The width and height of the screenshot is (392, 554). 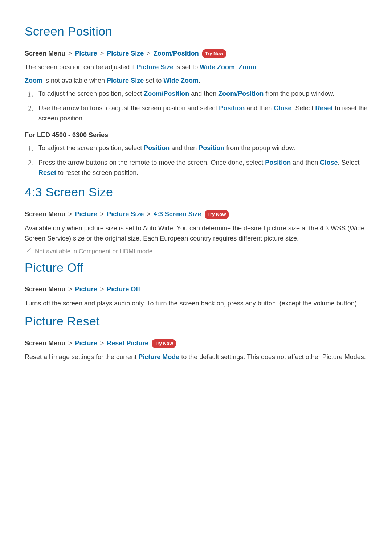 I want to click on heading-picture-off: Picture Off, so click(x=197, y=268).